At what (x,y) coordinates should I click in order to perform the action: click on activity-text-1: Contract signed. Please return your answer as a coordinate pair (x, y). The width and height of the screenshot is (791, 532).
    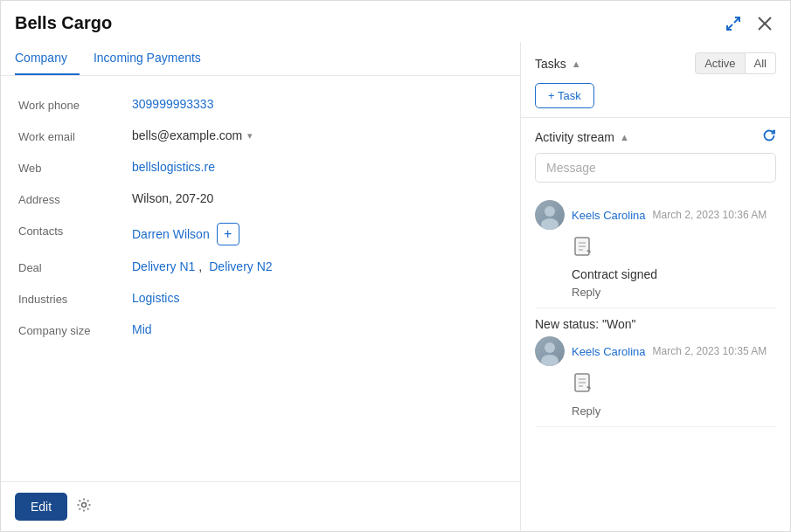
    Looking at the image, I should click on (674, 274).